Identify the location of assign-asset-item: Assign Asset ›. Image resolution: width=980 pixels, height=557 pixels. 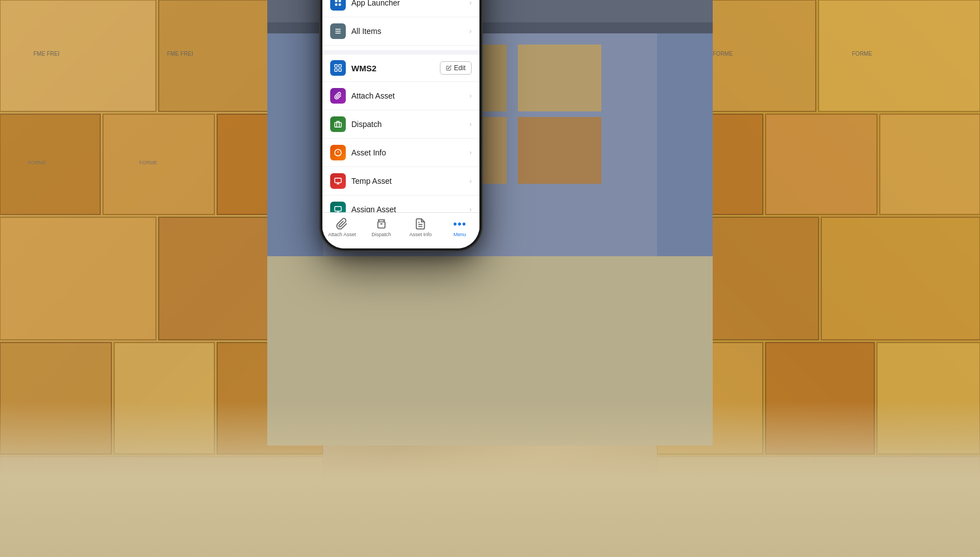
(401, 204).